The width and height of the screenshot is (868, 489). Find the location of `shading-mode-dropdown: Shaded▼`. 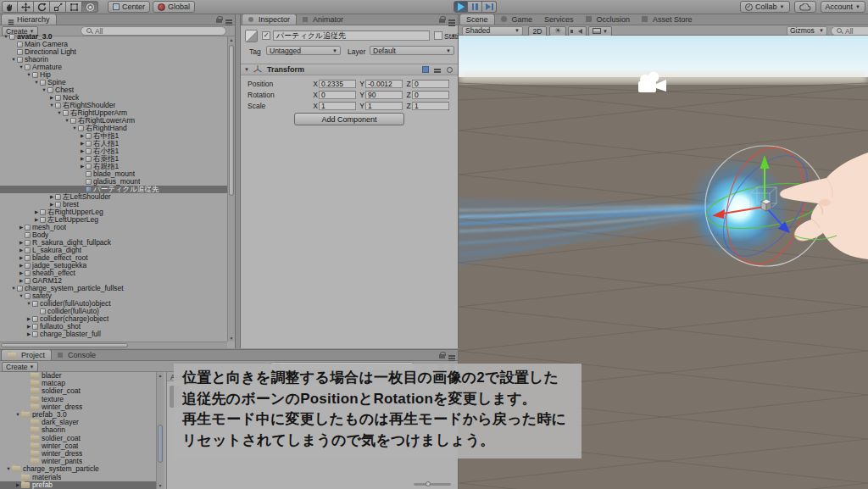

shading-mode-dropdown: Shaded▼ is located at coordinates (492, 31).